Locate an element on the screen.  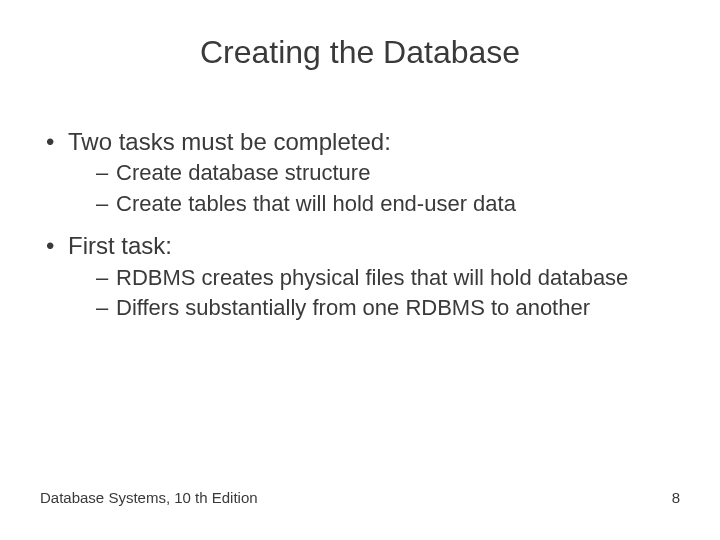
bullet-level2: Differs substantially from one RDBMS to … is located at coordinates (360, 308).